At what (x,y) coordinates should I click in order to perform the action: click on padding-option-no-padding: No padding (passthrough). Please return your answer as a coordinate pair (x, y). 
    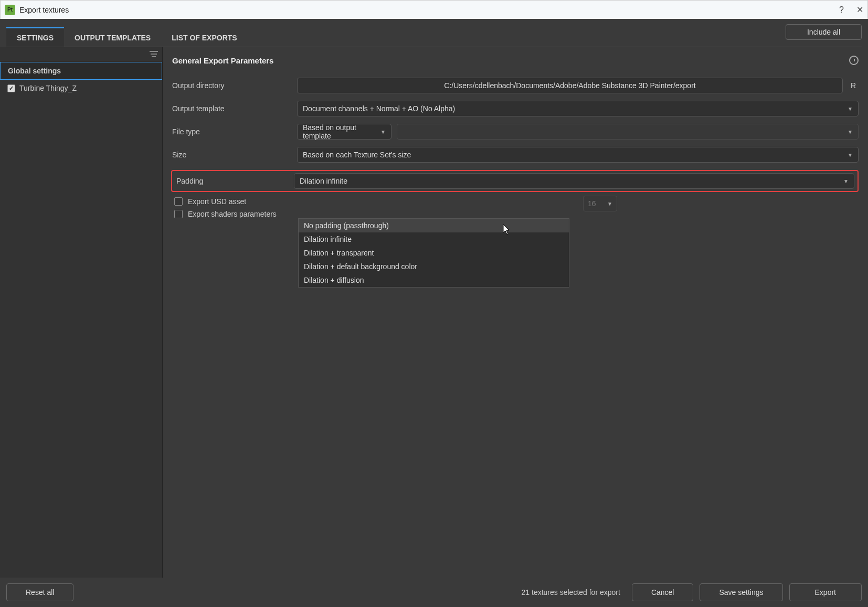
    Looking at the image, I should click on (433, 226).